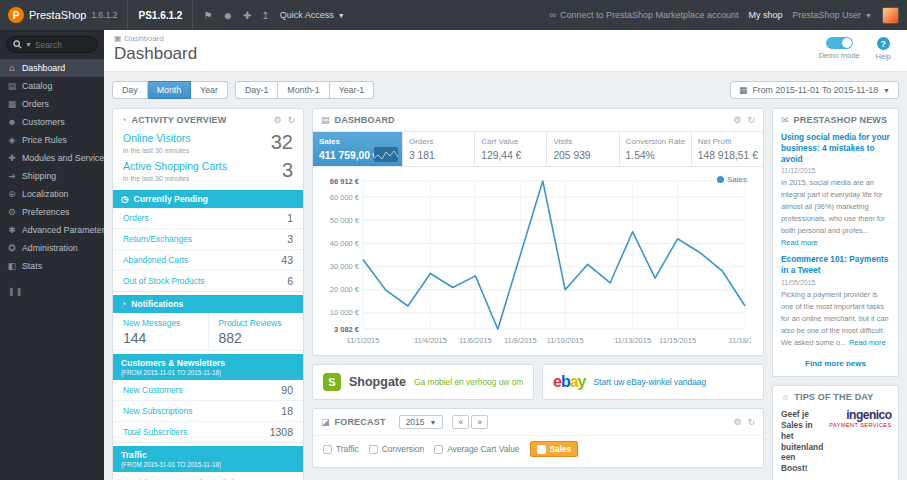 Image resolution: width=907 pixels, height=480 pixels. What do you see at coordinates (52, 104) in the screenshot?
I see `sidebar-item-orders: ▦Orders` at bounding box center [52, 104].